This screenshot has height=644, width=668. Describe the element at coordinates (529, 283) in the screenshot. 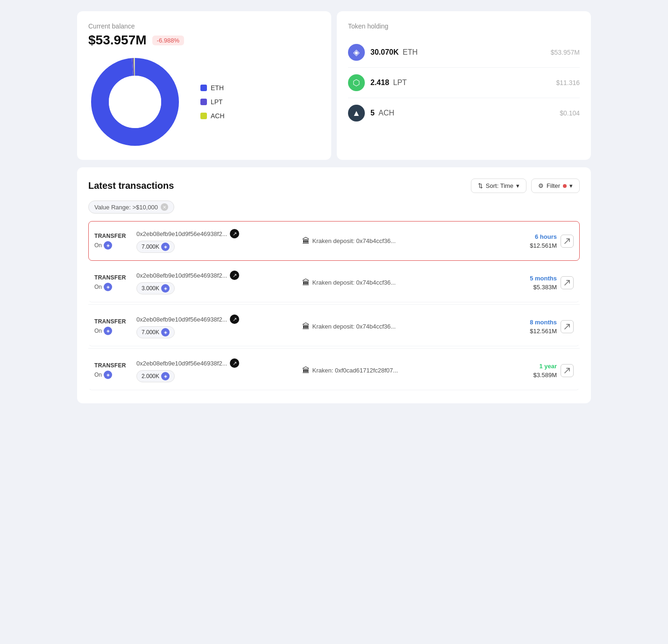

I see `tx-col-time: 5 months $5.383M` at that location.